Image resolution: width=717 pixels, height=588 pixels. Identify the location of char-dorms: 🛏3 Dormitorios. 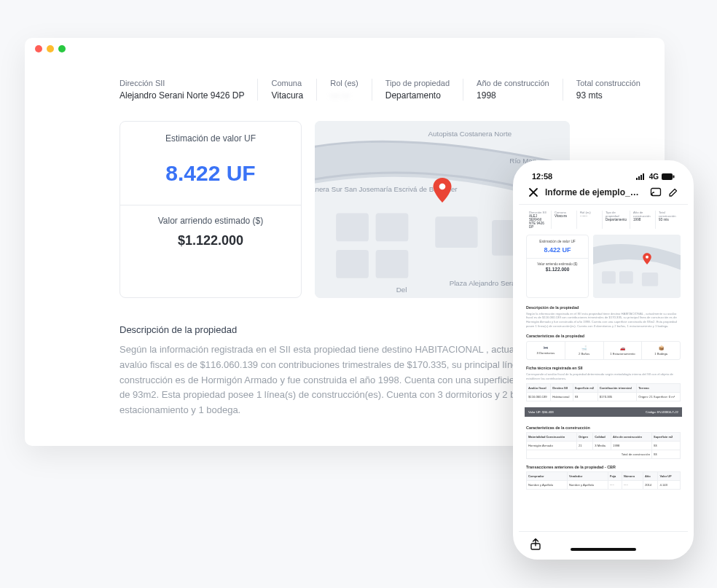
(546, 350).